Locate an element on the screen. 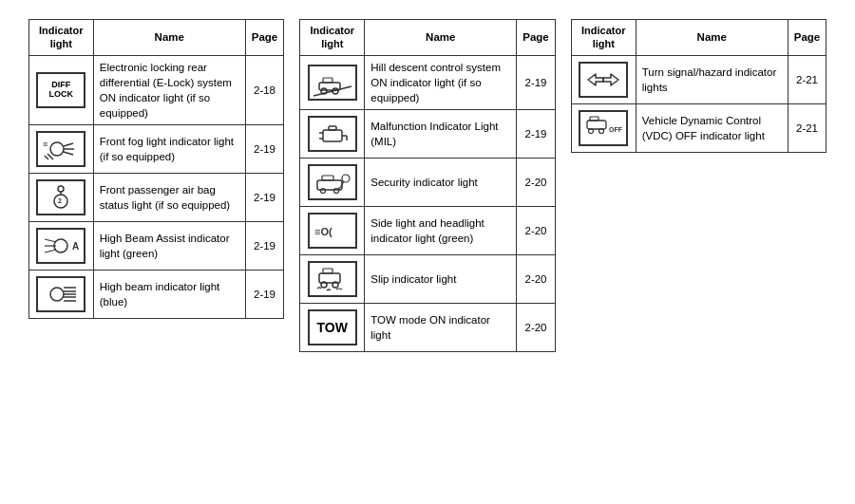 This screenshot has width=855, height=504. airbag-svg: 2 is located at coordinates (61, 197).